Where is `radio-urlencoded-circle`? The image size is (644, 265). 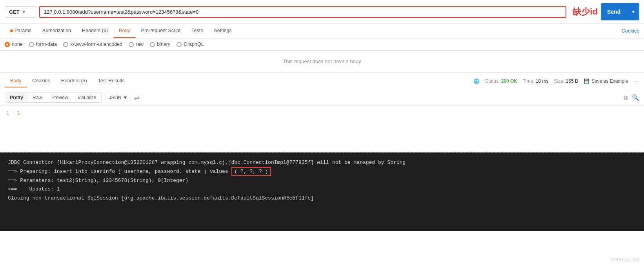
radio-urlencoded-circle is located at coordinates (66, 45).